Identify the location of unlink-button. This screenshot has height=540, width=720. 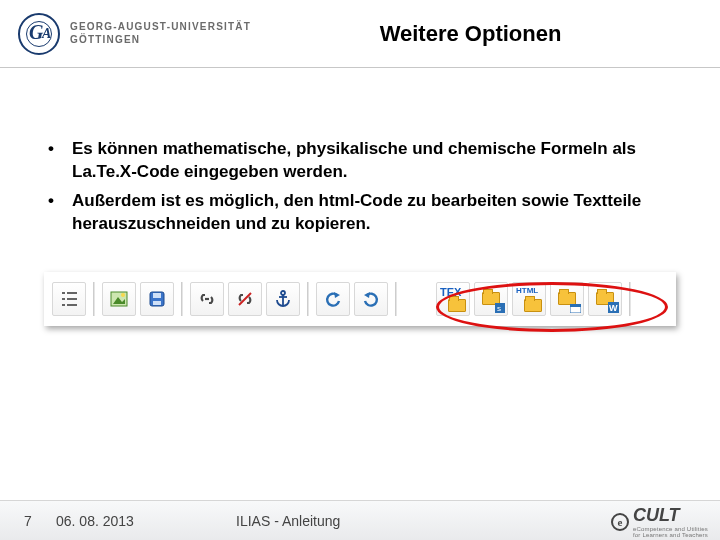
(245, 299).